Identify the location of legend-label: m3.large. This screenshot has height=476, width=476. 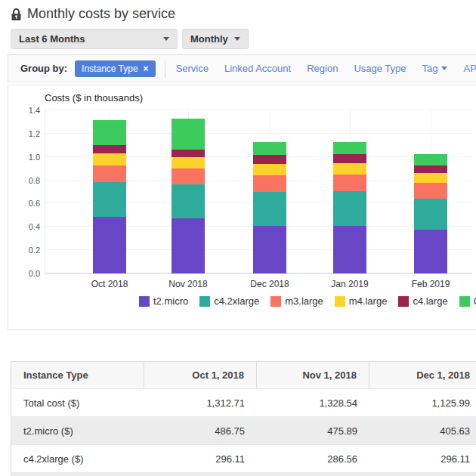
(304, 301).